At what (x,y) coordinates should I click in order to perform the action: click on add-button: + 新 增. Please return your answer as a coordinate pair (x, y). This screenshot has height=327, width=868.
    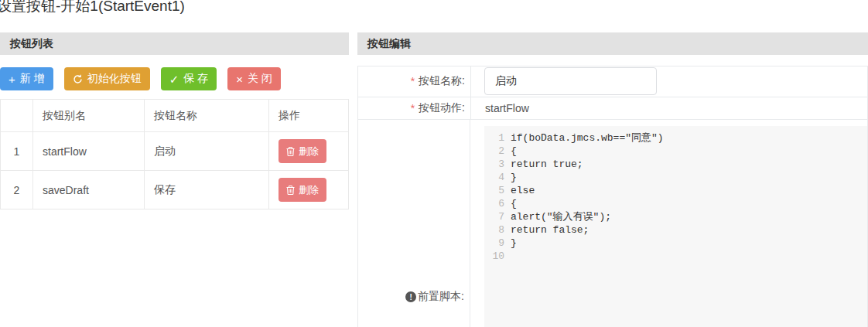
    Looking at the image, I should click on (26, 79).